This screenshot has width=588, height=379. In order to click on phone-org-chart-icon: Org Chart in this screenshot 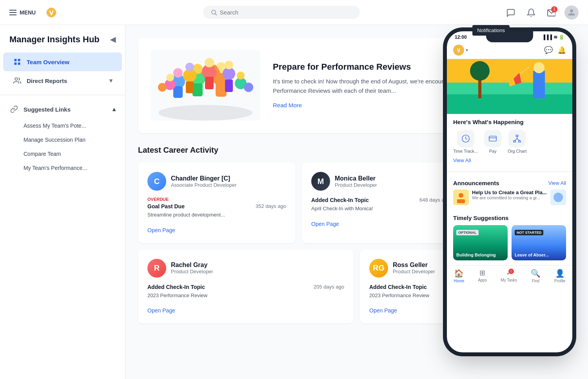, I will do `click(517, 142)`.